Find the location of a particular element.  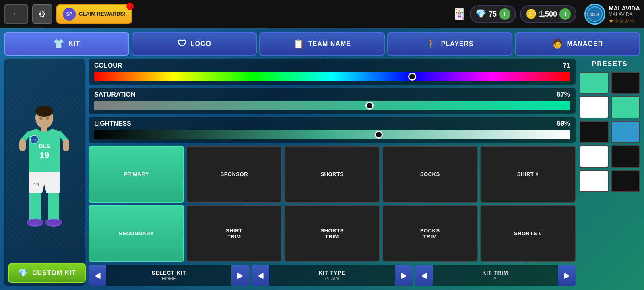

kit-trim-section: ◀ KIT TRIM 2 ▶ is located at coordinates (495, 276).